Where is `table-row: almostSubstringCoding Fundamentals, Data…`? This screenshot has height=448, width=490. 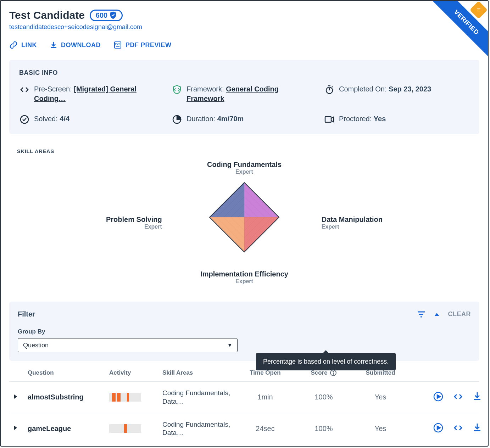
table-row: almostSubstringCoding Fundamentals, Data… is located at coordinates (244, 397).